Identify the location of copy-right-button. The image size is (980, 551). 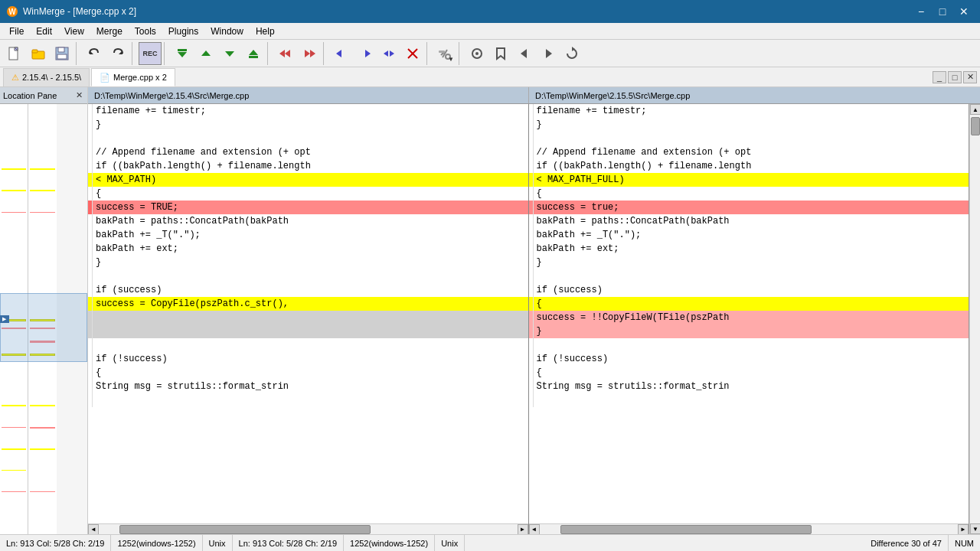
(365, 54).